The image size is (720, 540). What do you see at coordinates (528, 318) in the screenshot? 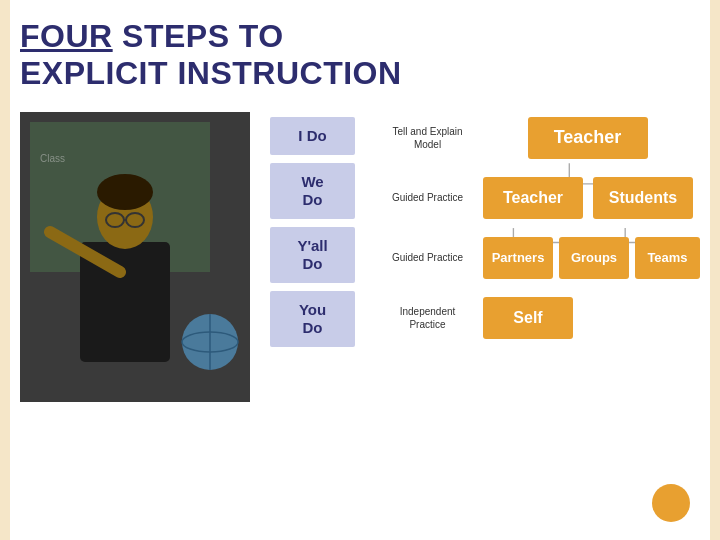
I see `node-self: Self` at bounding box center [528, 318].